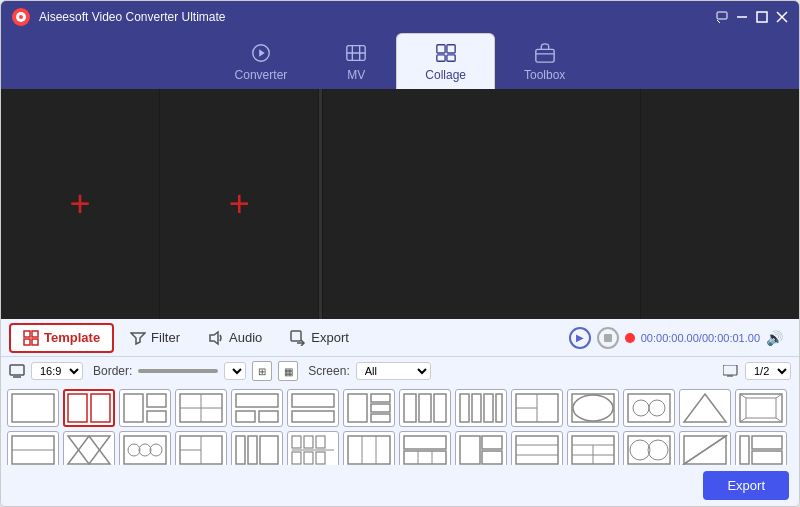 This screenshot has height=507, width=800. What do you see at coordinates (400, 371) in the screenshot?
I see `controls-bar: 16:9 4:3 1:1 Border: — ⊞ ▦ Screen: All S…` at bounding box center [400, 371].